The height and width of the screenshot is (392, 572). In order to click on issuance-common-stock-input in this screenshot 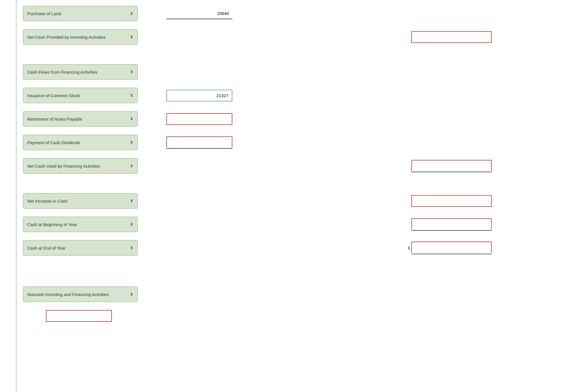, I will do `click(199, 96)`.